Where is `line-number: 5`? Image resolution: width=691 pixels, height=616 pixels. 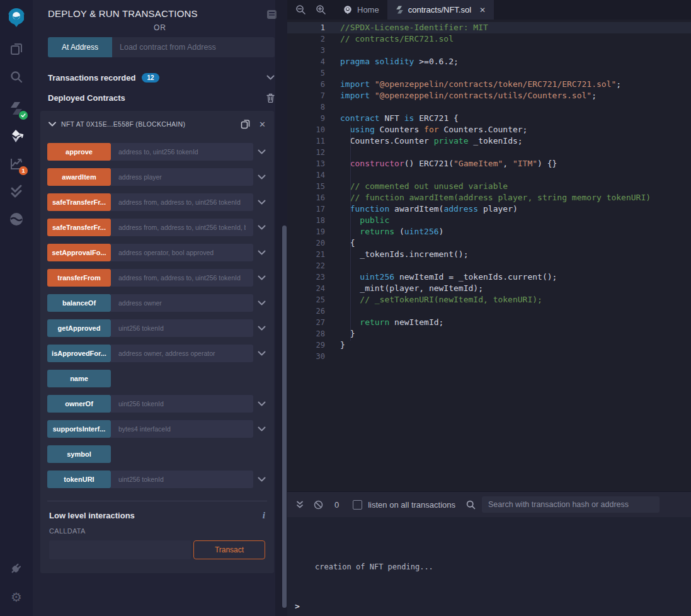 line-number: 5 is located at coordinates (306, 73).